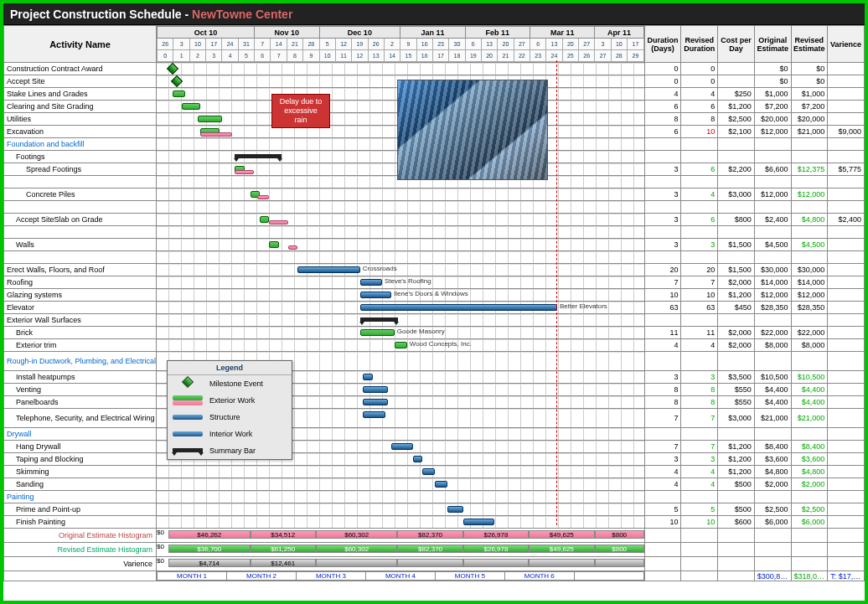 The image size is (868, 604). I want to click on gantt-row: Painting, so click(434, 498).